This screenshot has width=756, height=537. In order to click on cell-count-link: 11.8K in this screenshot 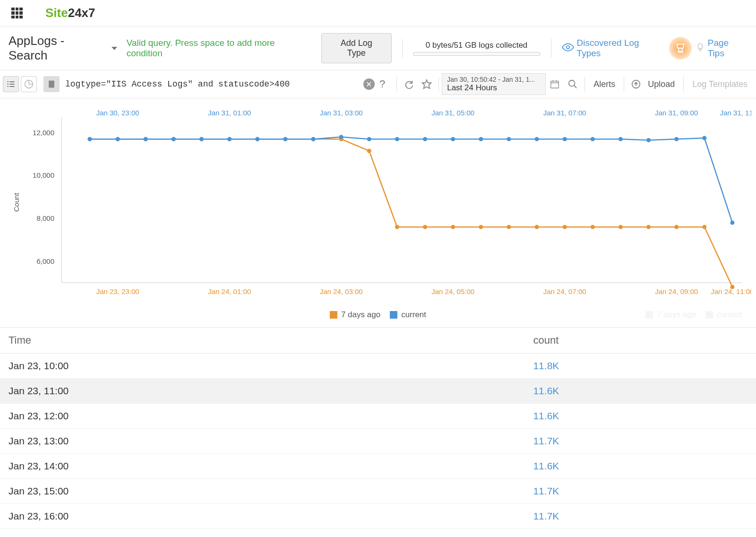, I will do `click(546, 366)`.